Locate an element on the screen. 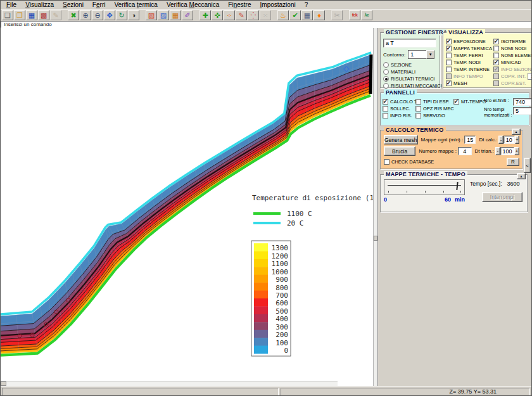 Image resolution: width=532 pixels, height=396 pixels. menu-finestre: Finestre is located at coordinates (239, 5).